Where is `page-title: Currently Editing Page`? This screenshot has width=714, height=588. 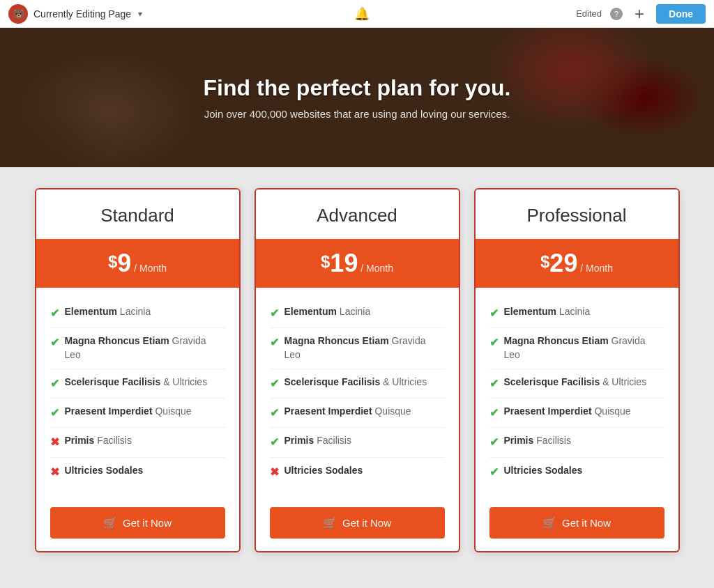 page-title: Currently Editing Page is located at coordinates (82, 14).